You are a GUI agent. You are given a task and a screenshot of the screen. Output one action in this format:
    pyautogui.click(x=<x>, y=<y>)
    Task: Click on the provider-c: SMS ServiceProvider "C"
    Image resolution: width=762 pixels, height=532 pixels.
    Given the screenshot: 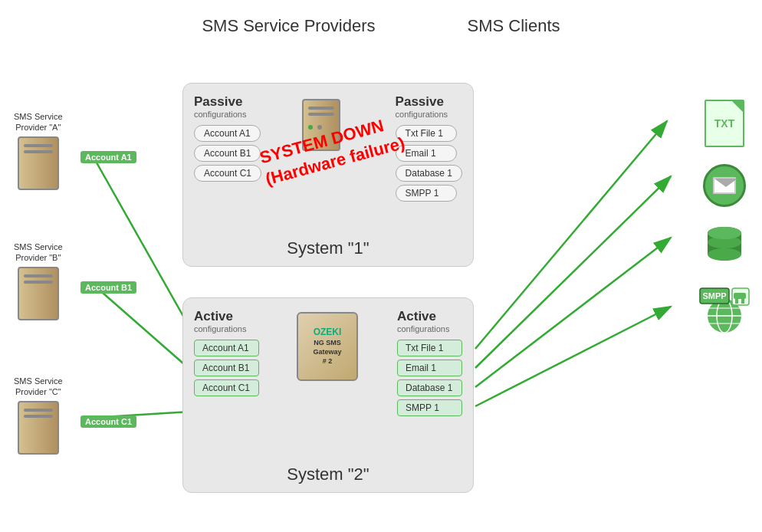 What is the action you would take?
    pyautogui.click(x=38, y=415)
    